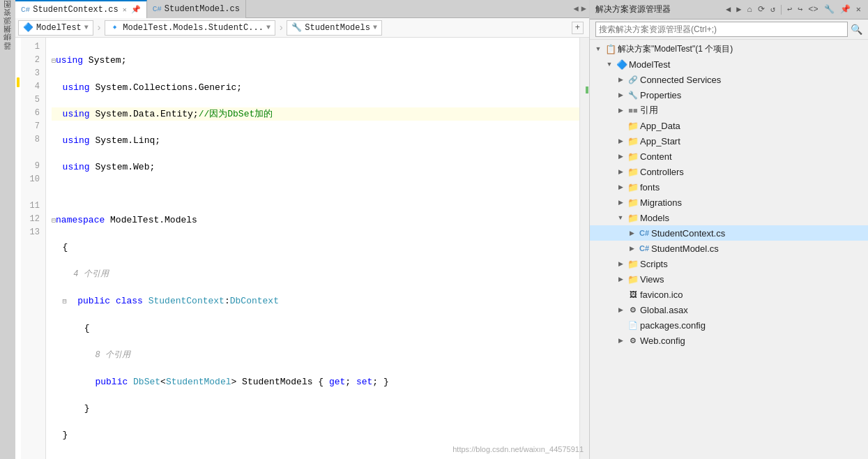  I want to click on sidebar-item-6: 器, so click(8, 56).